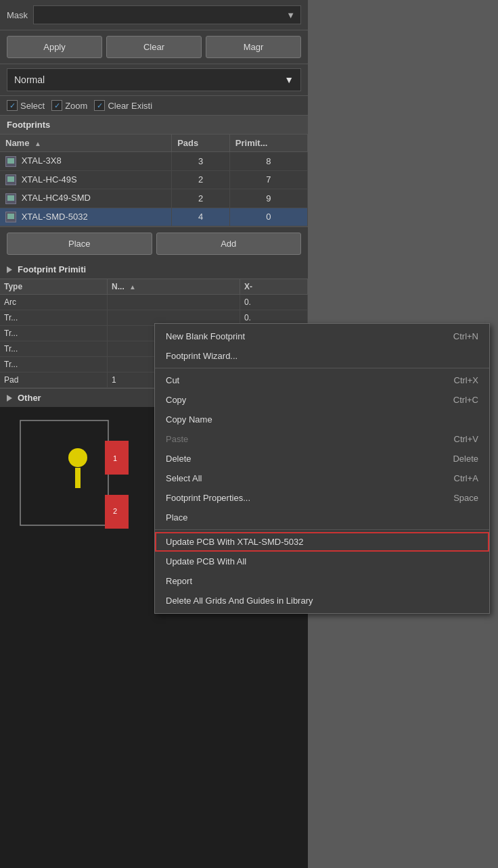 The image size is (498, 868). Describe the element at coordinates (99, 105) in the screenshot. I see `clear-existing-checkbox: ✓` at that location.